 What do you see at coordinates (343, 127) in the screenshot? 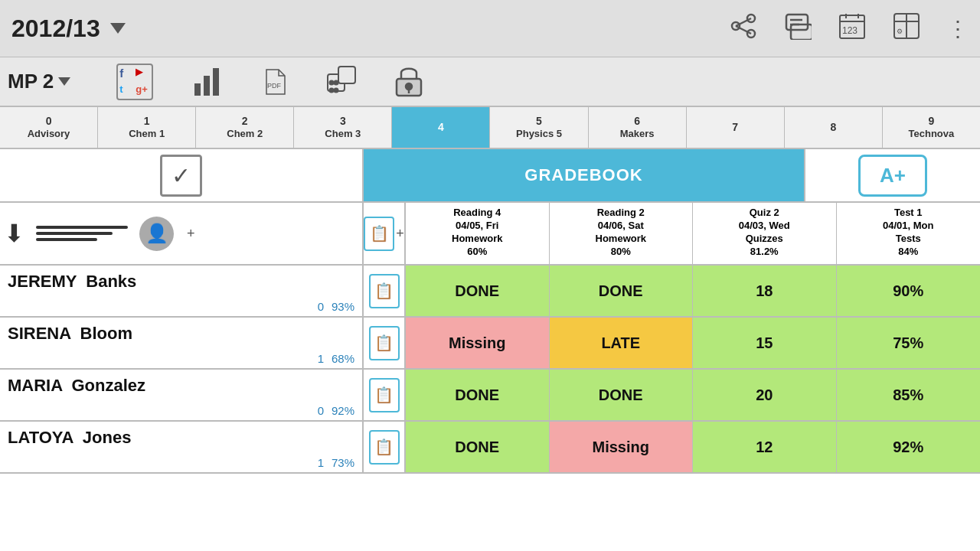
I see `tab-chem3: 3 Chem 3` at bounding box center [343, 127].